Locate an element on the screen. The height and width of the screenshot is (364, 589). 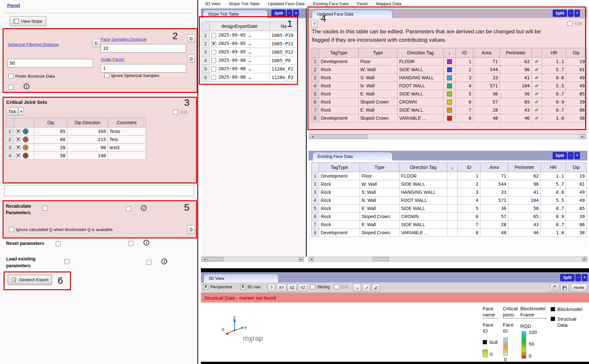
slicing-checkbox is located at coordinates (313, 287).